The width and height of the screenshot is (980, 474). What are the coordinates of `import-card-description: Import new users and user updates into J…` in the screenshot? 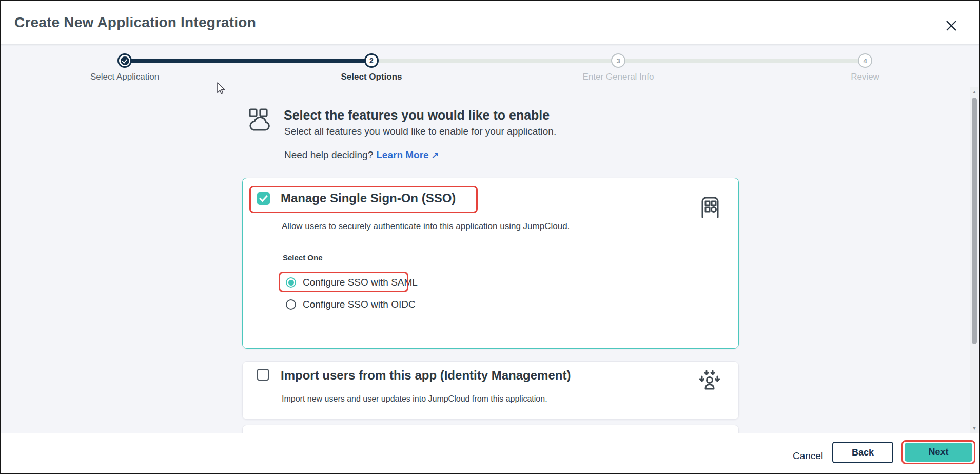 It's located at (415, 399).